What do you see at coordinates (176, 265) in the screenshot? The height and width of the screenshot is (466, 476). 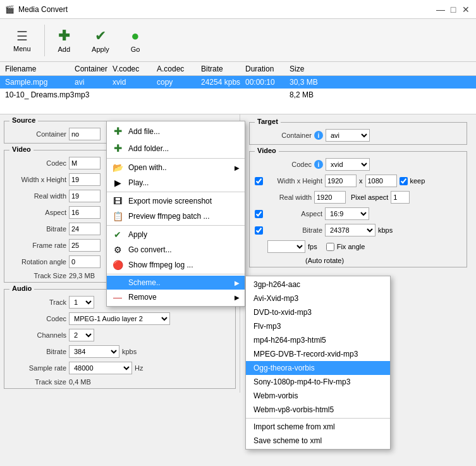 I see `menu-item-show-ffmpeg: 🔴 Show ffmpeg log ...` at bounding box center [176, 265].